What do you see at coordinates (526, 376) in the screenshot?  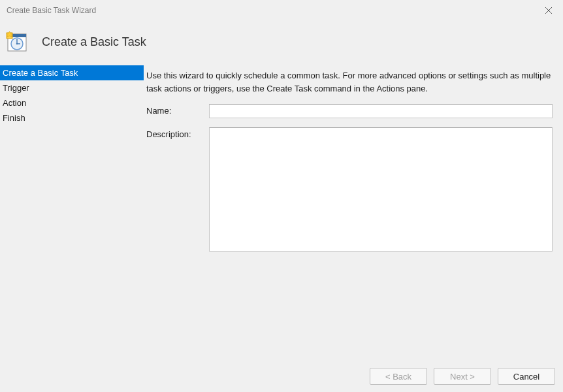 I see `cancel-button: Cancel` at bounding box center [526, 376].